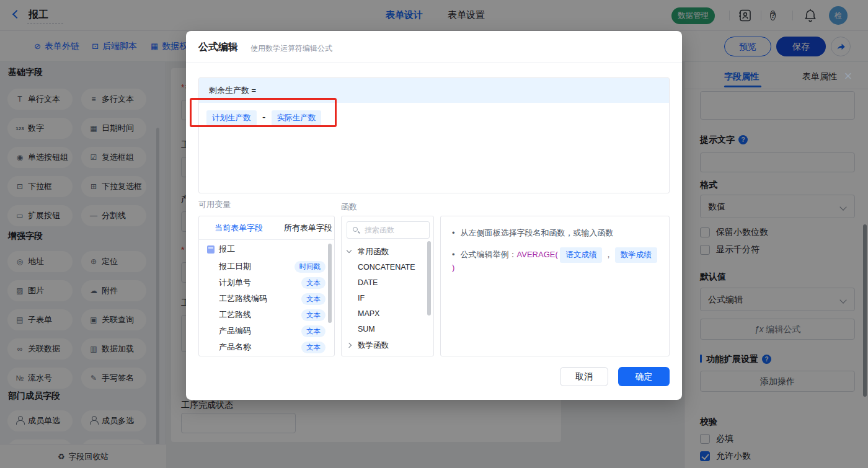 The image size is (868, 468). I want to click on type-badge: 时间戳, so click(310, 267).